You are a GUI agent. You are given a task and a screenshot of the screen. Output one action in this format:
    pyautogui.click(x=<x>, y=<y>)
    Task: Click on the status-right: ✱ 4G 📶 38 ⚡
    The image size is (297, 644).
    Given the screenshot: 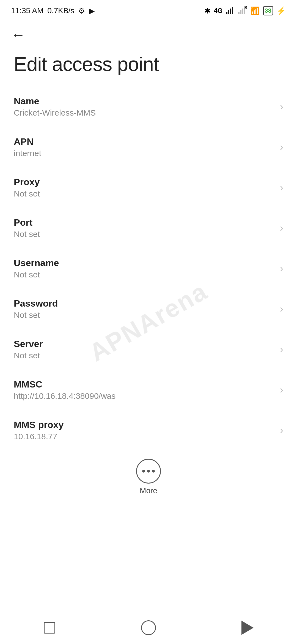 What is the action you would take?
    pyautogui.click(x=245, y=11)
    